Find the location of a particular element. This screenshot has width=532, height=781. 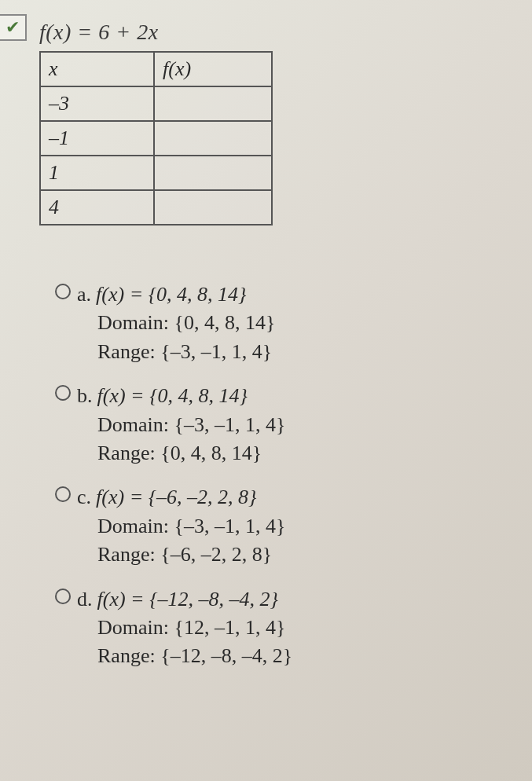

function-equation: f(x) = 6 + 2x is located at coordinates (278, 32).